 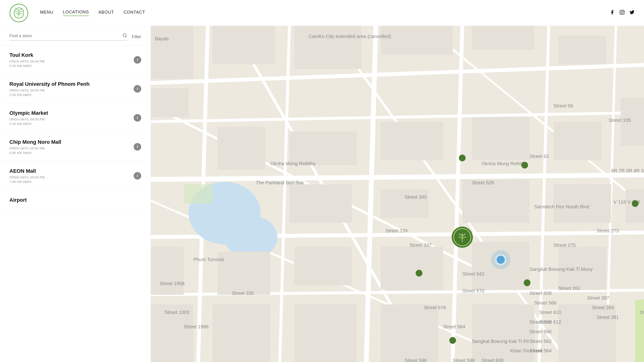 What do you see at coordinates (196, 326) in the screenshot?
I see `svg-text: Street 1986` at bounding box center [196, 326].